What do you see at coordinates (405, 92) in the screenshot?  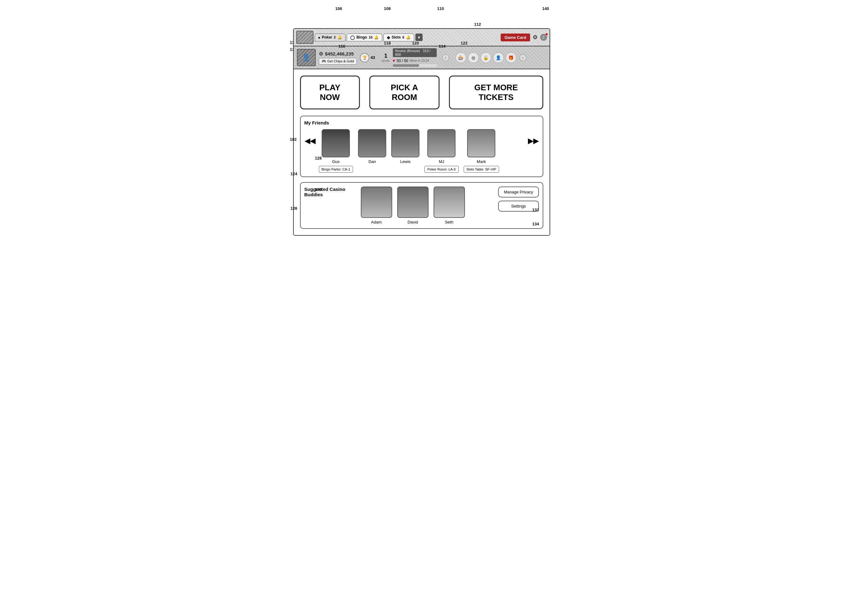 I see `pick-a-room-button: PICK A ROOM` at bounding box center [405, 92].